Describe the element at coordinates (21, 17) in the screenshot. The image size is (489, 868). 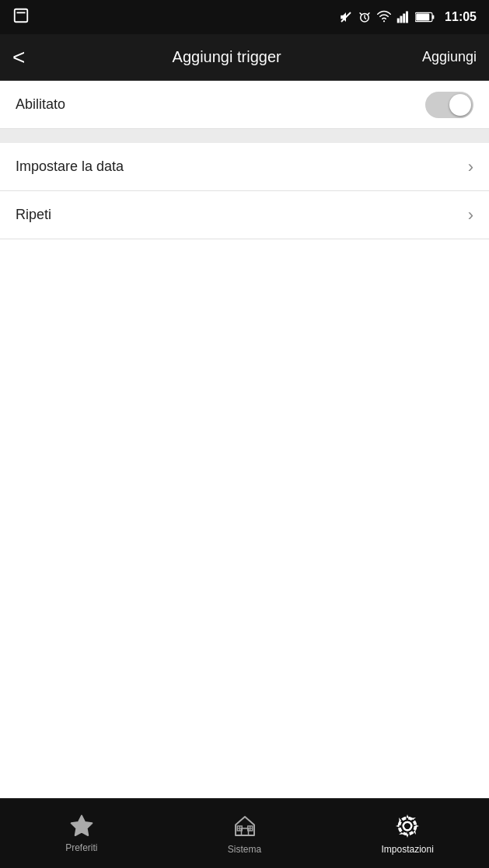
I see `status-left-icon` at that location.